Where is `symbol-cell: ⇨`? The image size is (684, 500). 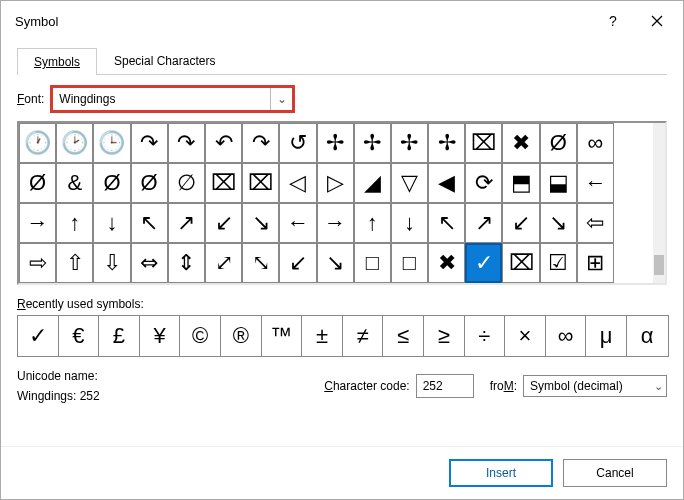
symbol-cell: ⇨ is located at coordinates (38, 263).